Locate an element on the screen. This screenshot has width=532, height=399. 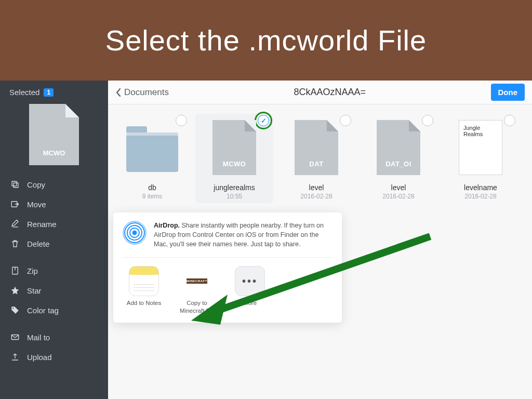
trash-icon is located at coordinates (15, 244).